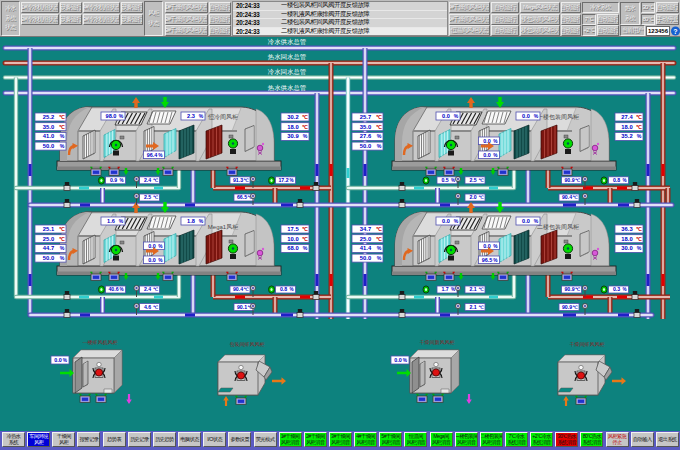 Image resolution: width=680 pixels, height=450 pixels. What do you see at coordinates (111, 221) in the screenshot?
I see `svg-text: 1.6` at bounding box center [111, 221].